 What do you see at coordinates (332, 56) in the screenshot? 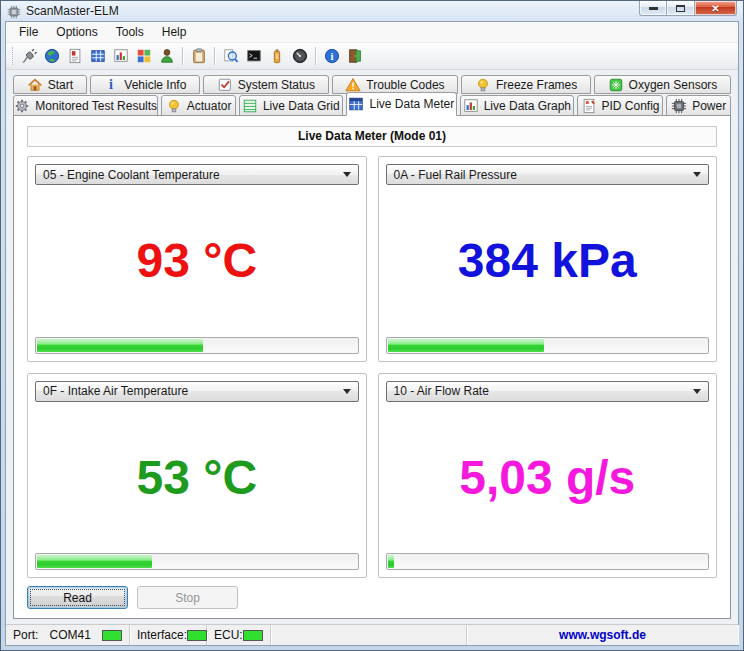
I see `info-icon: i` at bounding box center [332, 56].